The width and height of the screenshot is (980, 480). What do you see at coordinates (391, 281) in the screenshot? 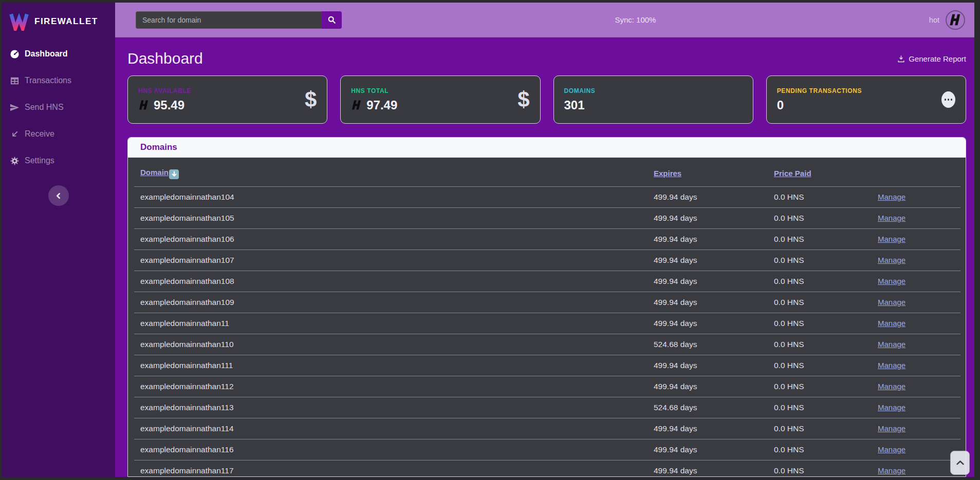
I see `domain-cell: exampledomainnathan108` at bounding box center [391, 281].